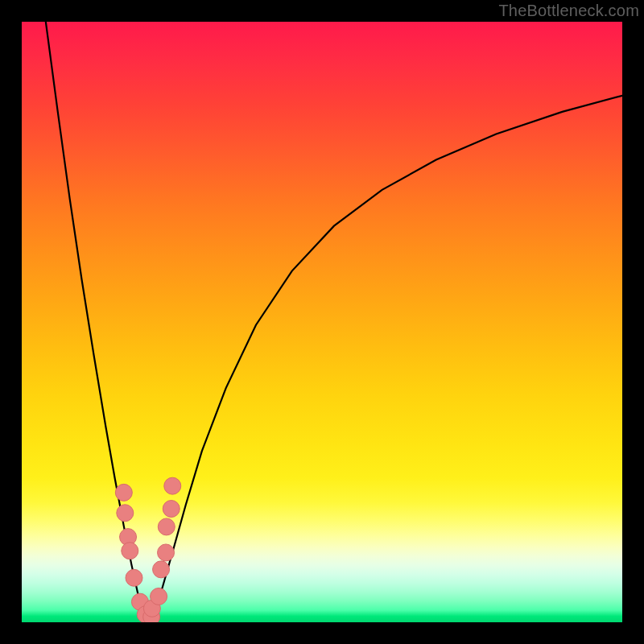  What do you see at coordinates (568, 11) in the screenshot?
I see `watermark-text: TheBottleneck.com` at bounding box center [568, 11].